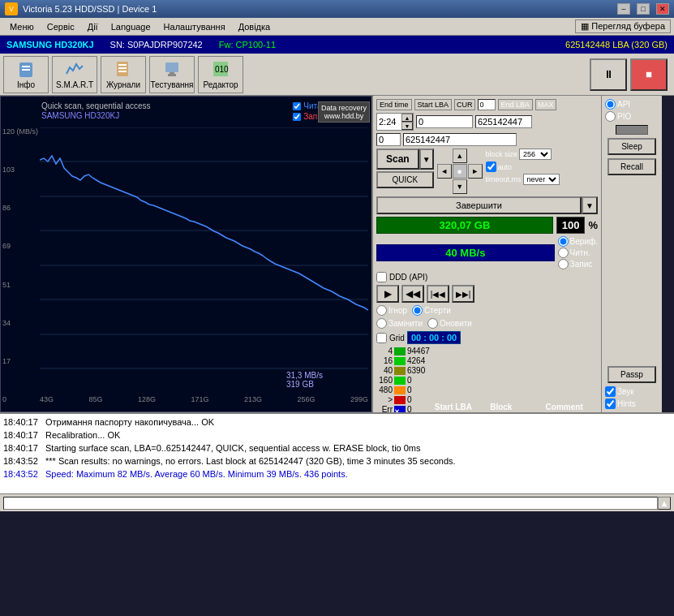 Image resolution: width=674 pixels, height=616 pixels. I want to click on bottom-checkboxes: Звук Hints, so click(632, 398).